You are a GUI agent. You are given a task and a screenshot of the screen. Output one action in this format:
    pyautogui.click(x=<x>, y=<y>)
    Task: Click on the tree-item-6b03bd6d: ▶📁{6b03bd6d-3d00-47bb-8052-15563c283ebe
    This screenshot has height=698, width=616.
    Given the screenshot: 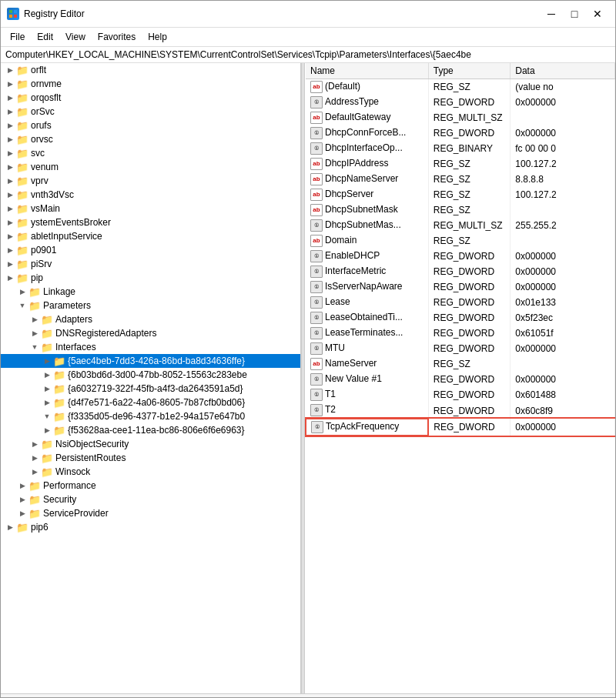 What is the action you would take?
    pyautogui.click(x=151, y=375)
    